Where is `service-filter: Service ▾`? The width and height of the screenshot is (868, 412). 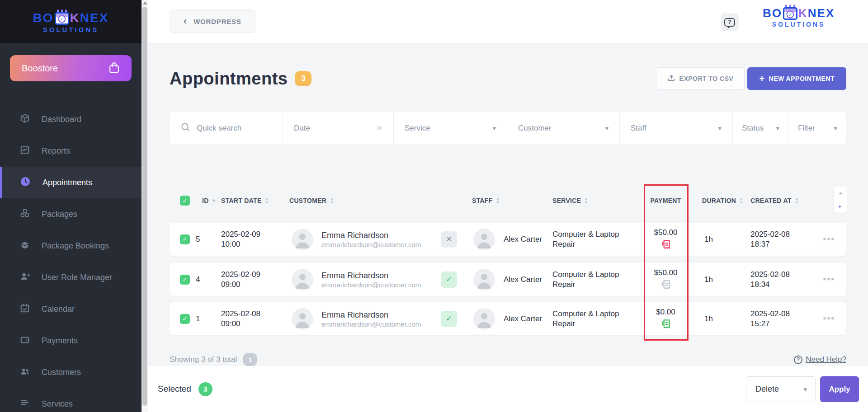
service-filter: Service ▾ is located at coordinates (450, 128).